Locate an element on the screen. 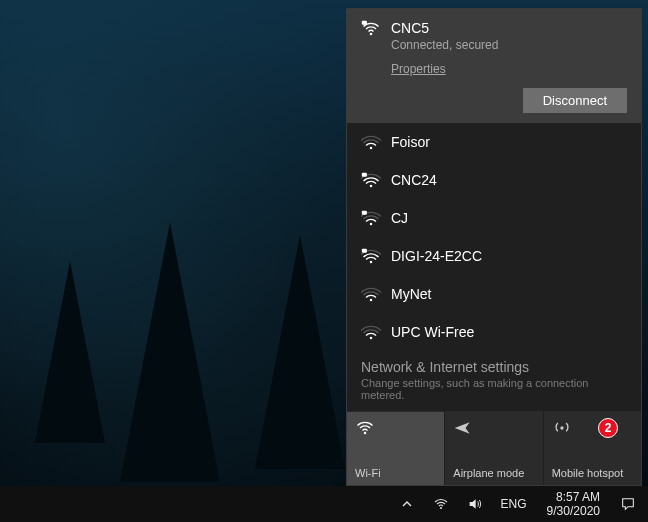 The image size is (648, 522). network-status: Connected, secured is located at coordinates (509, 45).